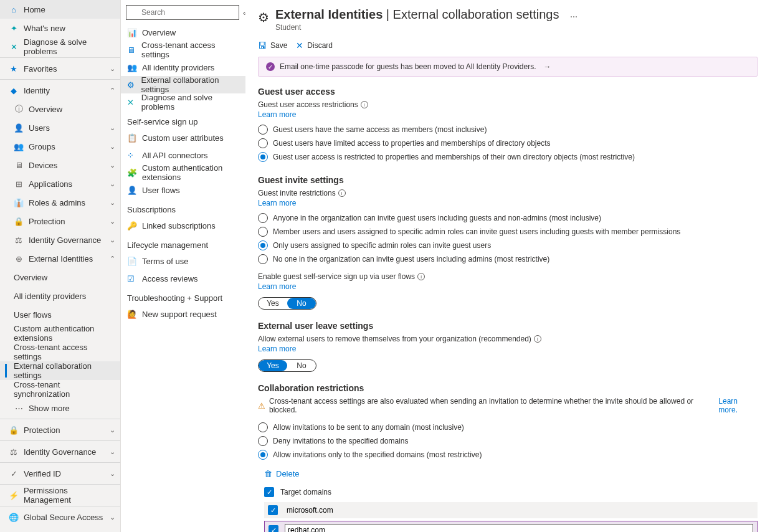 Image resolution: width=770 pixels, height=532 pixels. I want to click on sb2-item: ⚙External collaboration settings, so click(183, 85).